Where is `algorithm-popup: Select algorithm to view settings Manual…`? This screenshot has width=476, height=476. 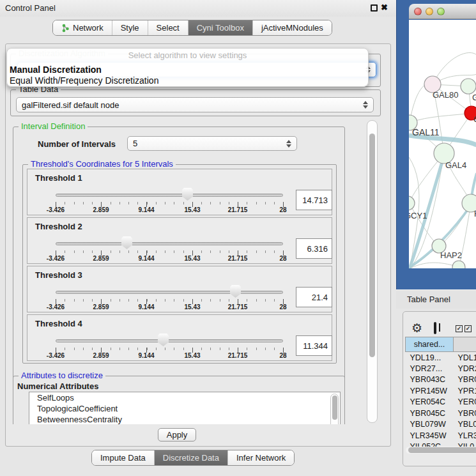 algorithm-popup: Select algorithm to view settings Manual… is located at coordinates (188, 68).